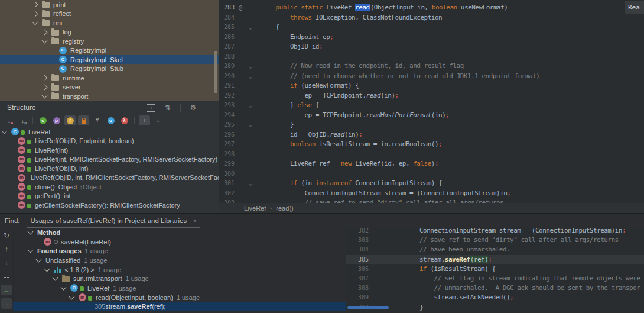  I want to click on code-text: if (useNewFormat) {, so click(450, 86).